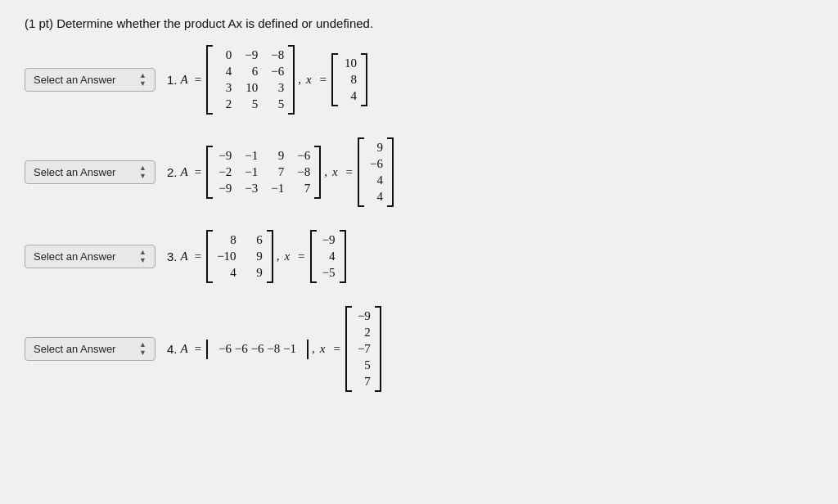 The width and height of the screenshot is (838, 504). What do you see at coordinates (198, 257) in the screenshot?
I see `eq-sign-a-3: =` at bounding box center [198, 257].